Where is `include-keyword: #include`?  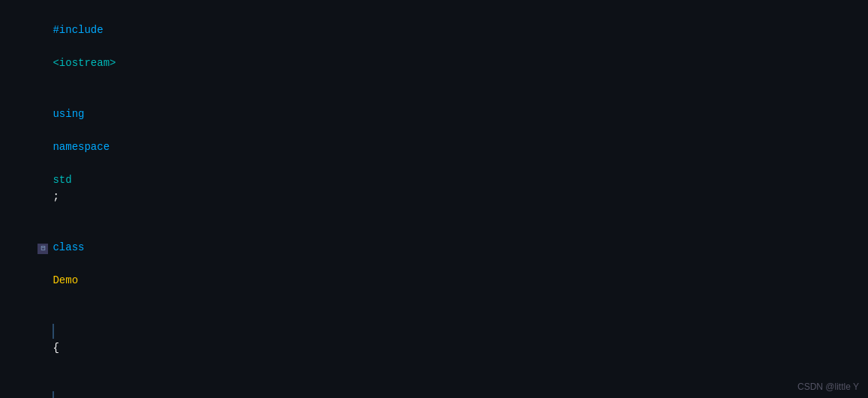 include-keyword: #include is located at coordinates (78, 30).